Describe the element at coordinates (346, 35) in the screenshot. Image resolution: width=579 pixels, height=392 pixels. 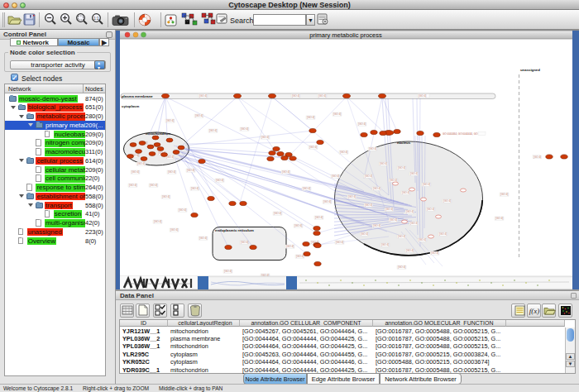
I see `svg-text: primary metabolic process` at that location.